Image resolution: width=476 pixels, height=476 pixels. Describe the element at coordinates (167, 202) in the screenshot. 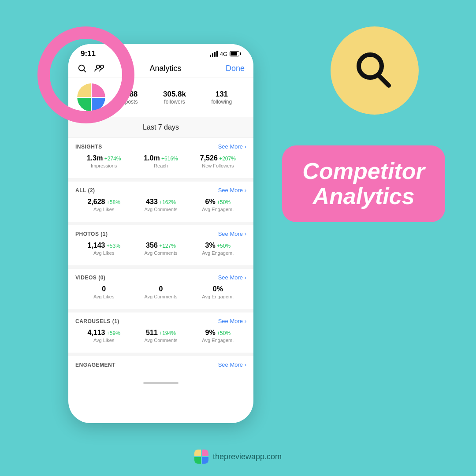

I see `metric-pct-all-1: +162%` at that location.